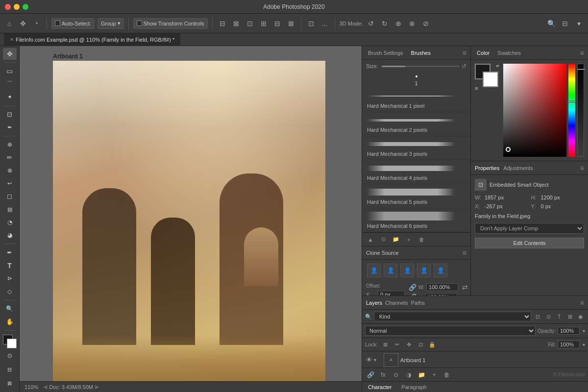  What do you see at coordinates (10, 114) in the screenshot?
I see `crop-tool: ⊡` at bounding box center [10, 114].